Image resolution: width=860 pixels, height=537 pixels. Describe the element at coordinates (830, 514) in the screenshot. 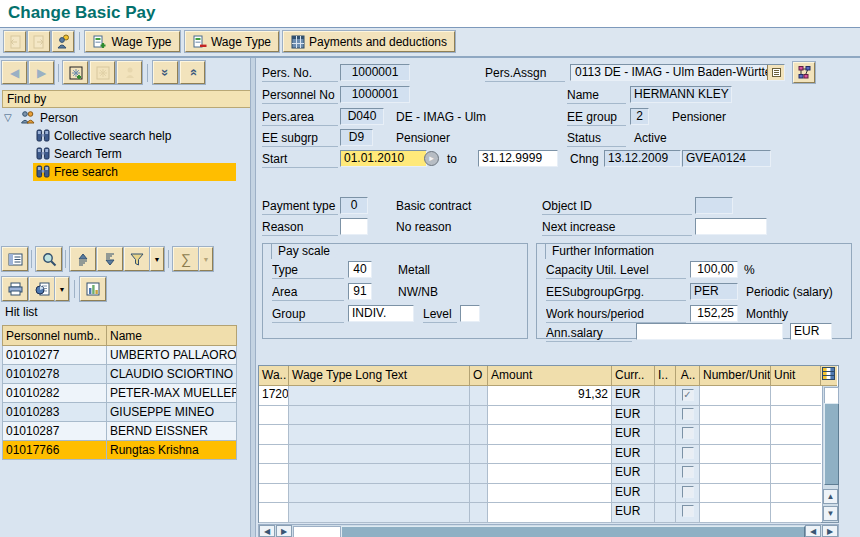

I see `scroll-down-button` at that location.